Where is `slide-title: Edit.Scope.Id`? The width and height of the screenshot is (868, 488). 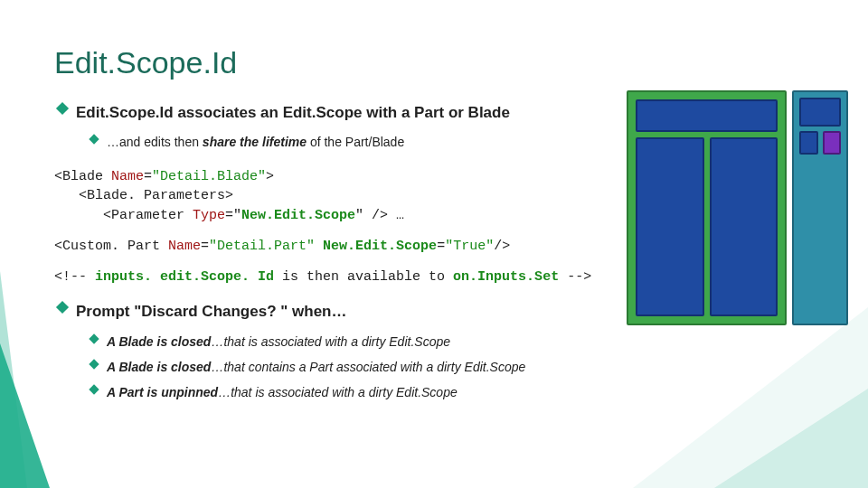 slide-title: Edit.Scope.Id is located at coordinates (434, 63).